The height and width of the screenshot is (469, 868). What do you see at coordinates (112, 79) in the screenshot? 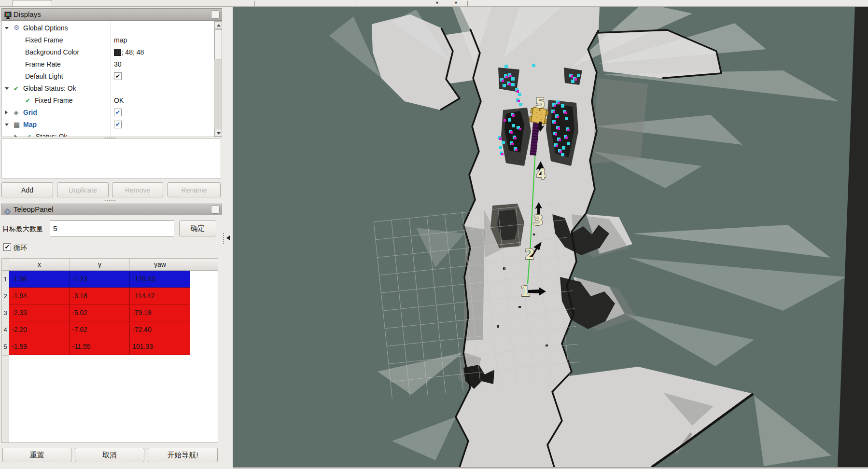
I see `displays-property-tree: ⚙ Global Options Fixed Frame map Backgro…` at bounding box center [112, 79].